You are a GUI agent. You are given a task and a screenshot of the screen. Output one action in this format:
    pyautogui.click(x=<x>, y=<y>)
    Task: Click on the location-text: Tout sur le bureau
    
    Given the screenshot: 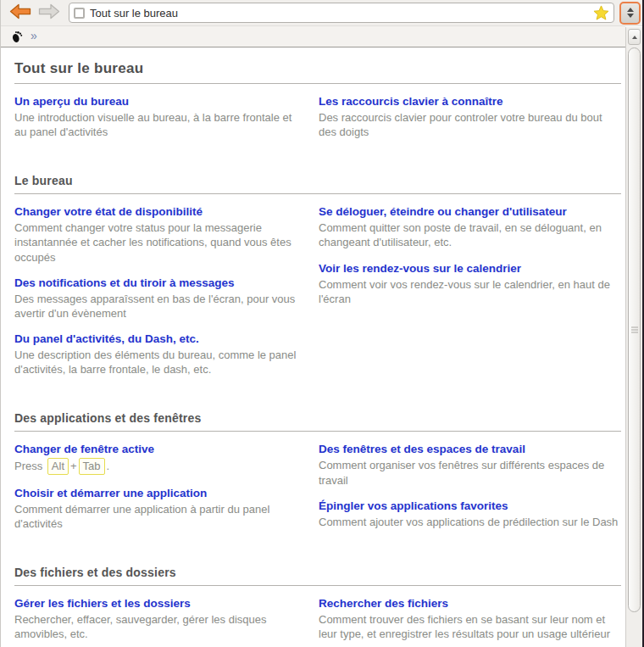 What is the action you would take?
    pyautogui.click(x=339, y=14)
    